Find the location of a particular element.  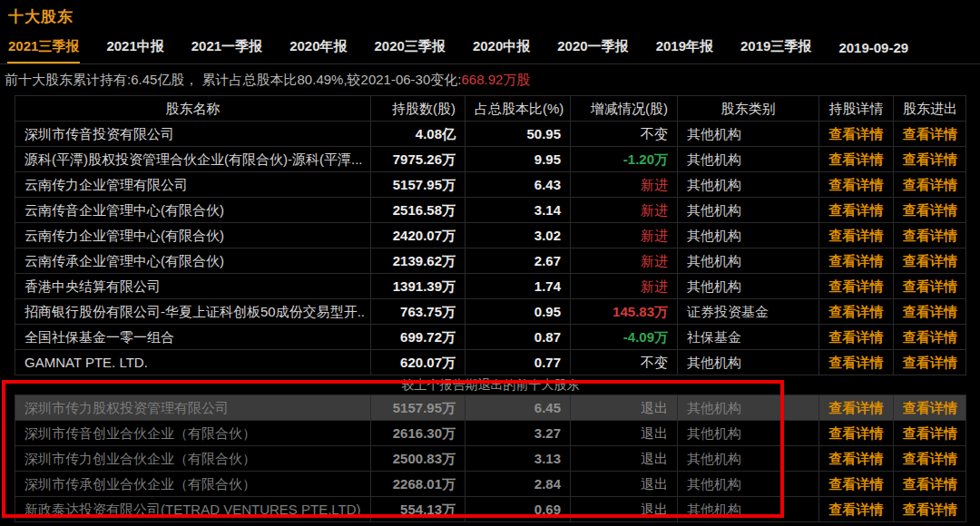

summary-change-value: 668.92万股 is located at coordinates (495, 80).